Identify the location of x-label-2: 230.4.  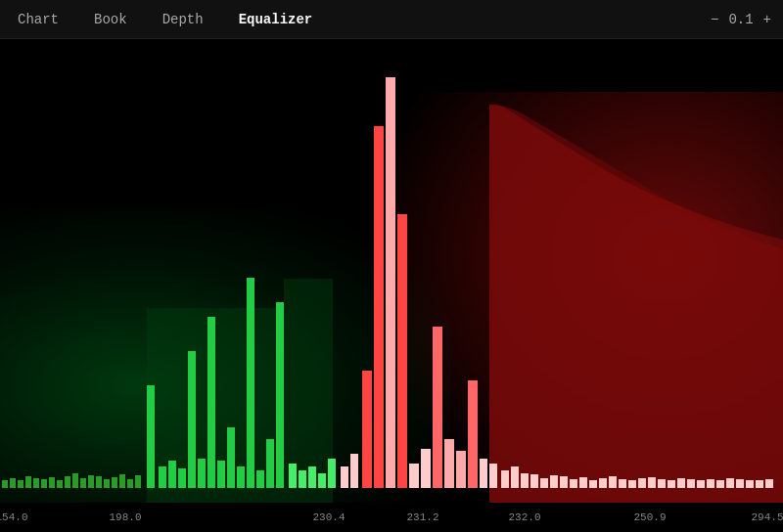
(329, 517).